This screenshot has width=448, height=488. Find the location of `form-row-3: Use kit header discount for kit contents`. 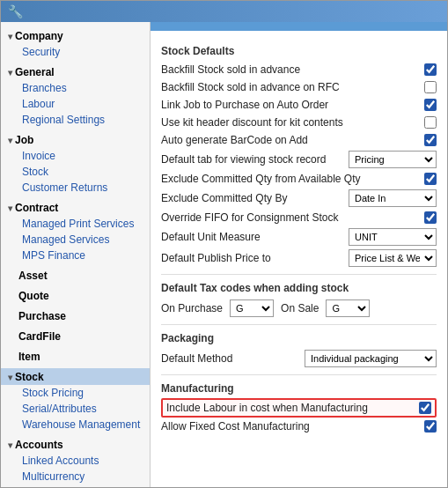

form-row-3: Use kit header discount for kit contents is located at coordinates (299, 122).